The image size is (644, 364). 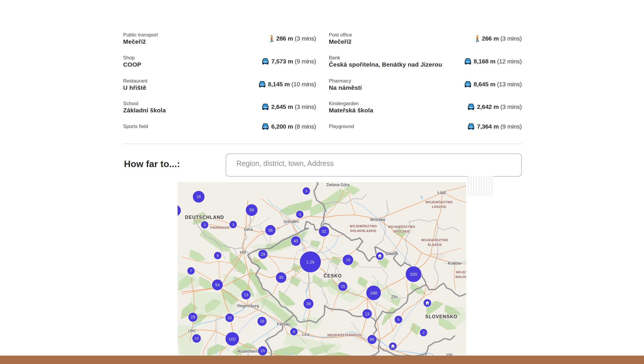 What do you see at coordinates (229, 318) in the screenshot?
I see `svg-text: 10` at bounding box center [229, 318].